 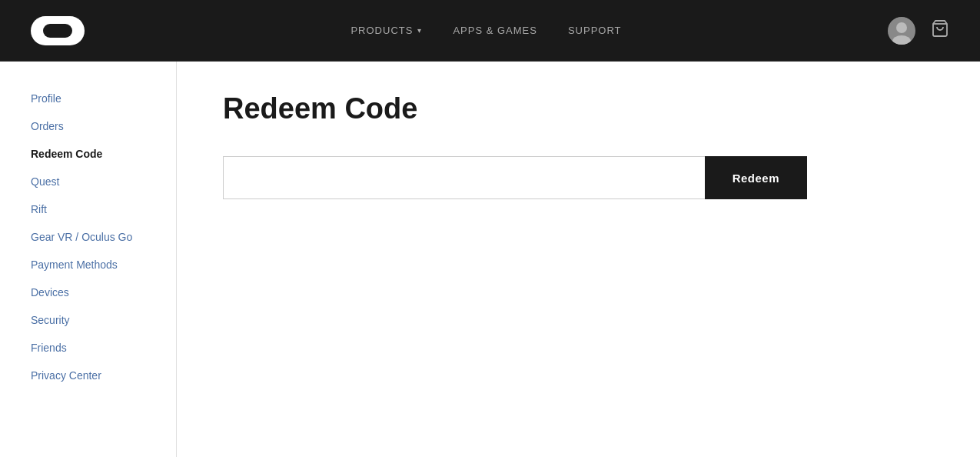 What do you see at coordinates (486, 31) in the screenshot?
I see `navbar-center: PRODUCTS ▾ APPS & GAMES SUPPORT` at bounding box center [486, 31].